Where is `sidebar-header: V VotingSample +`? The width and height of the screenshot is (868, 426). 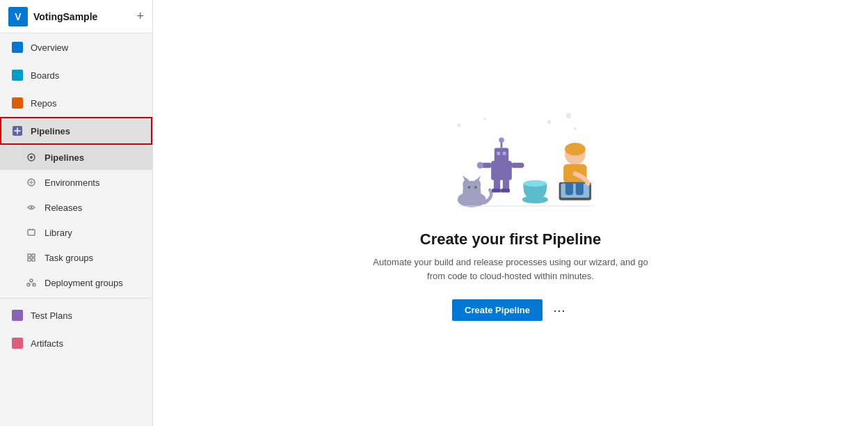 sidebar-header: V VotingSample + is located at coordinates (77, 17).